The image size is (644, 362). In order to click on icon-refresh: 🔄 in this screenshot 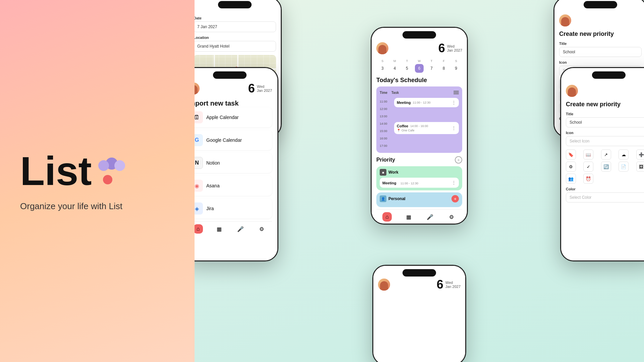, I will do `click(606, 167)`.